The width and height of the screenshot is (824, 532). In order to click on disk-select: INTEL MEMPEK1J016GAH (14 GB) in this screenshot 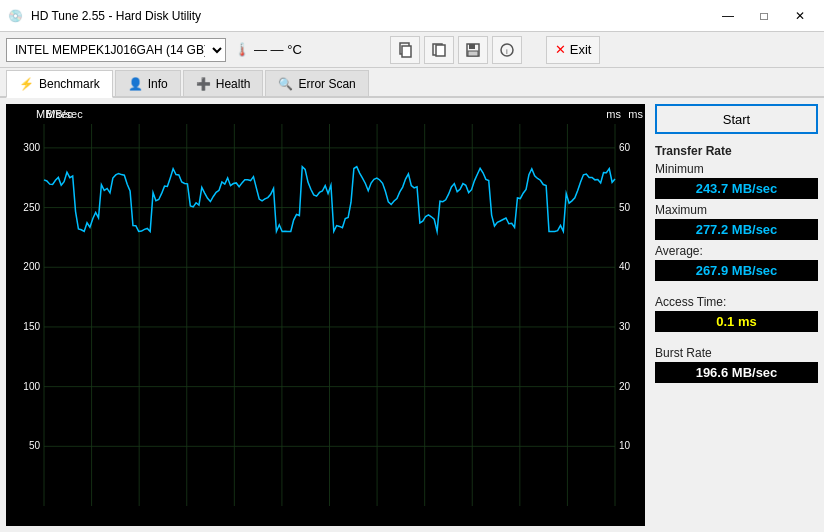, I will do `click(116, 50)`.